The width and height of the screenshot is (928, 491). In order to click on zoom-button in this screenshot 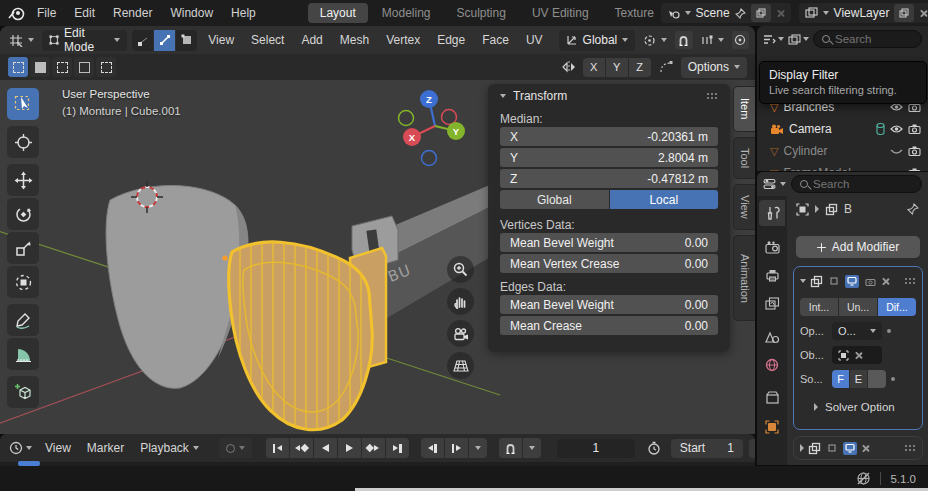, I will do `click(460, 270)`.